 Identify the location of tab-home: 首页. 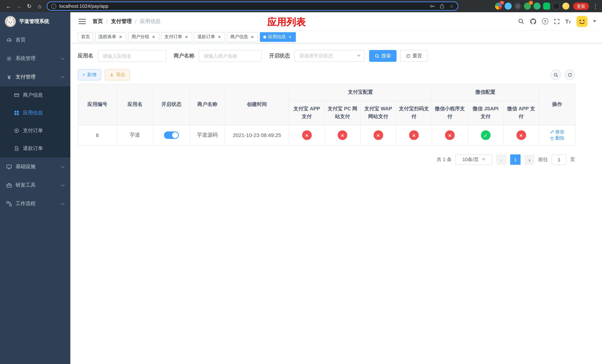
(86, 37).